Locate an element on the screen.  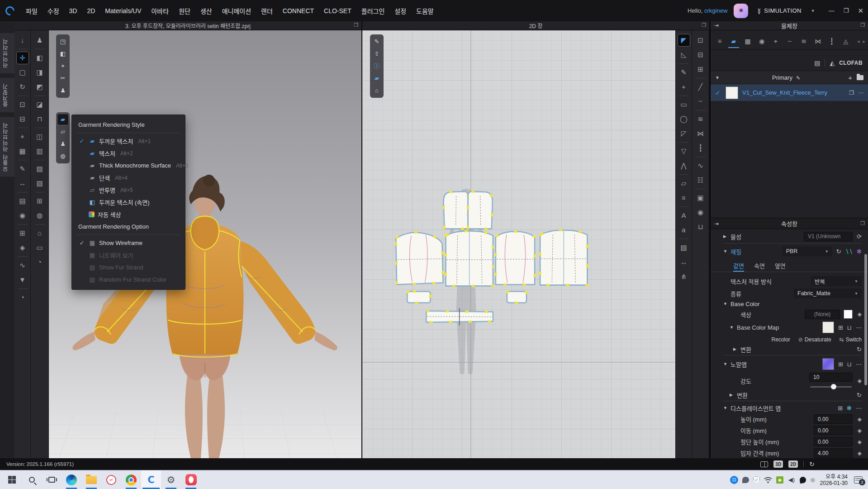
tab-front-side: 겉면 is located at coordinates (739, 266).